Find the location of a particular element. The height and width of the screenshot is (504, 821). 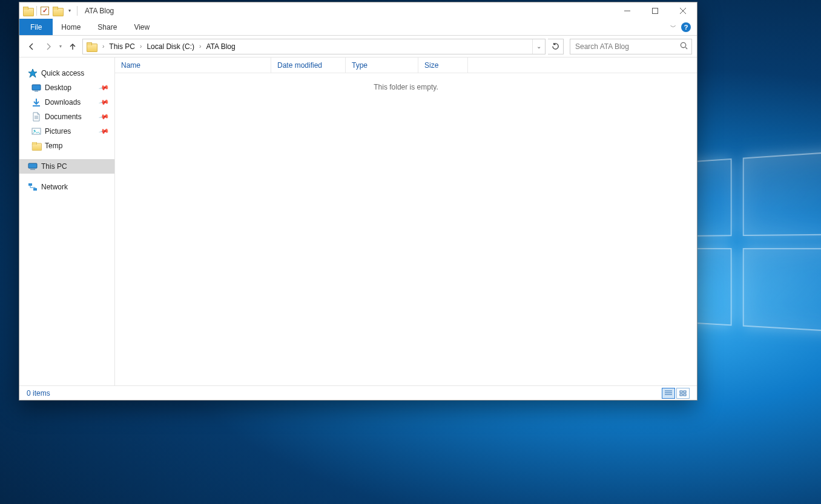

qat-new-folder-icon is located at coordinates (58, 11).